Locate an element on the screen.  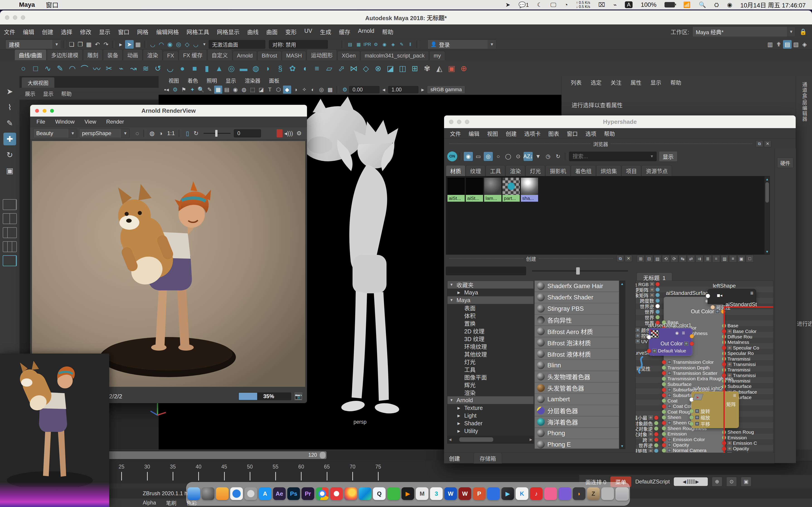
dock-icon: ◗ is located at coordinates (579, 494).